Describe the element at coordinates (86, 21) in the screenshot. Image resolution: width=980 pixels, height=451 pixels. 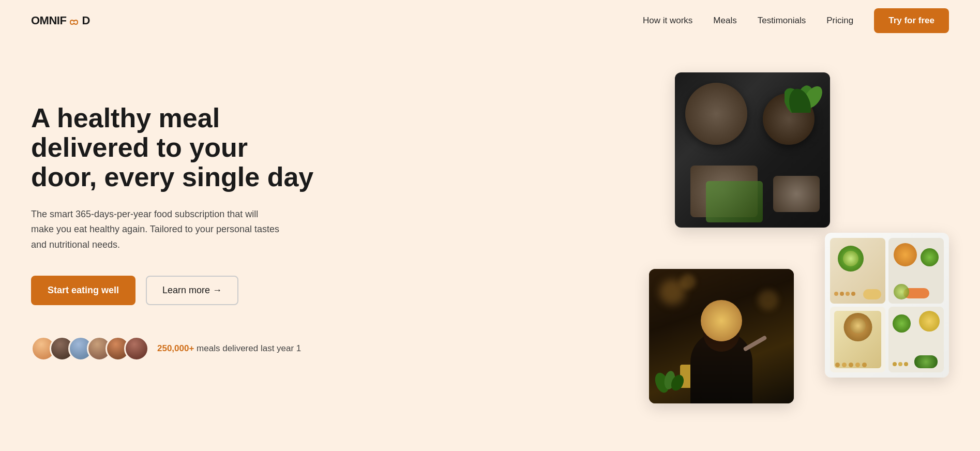
I see `logo-text-after: D` at that location.